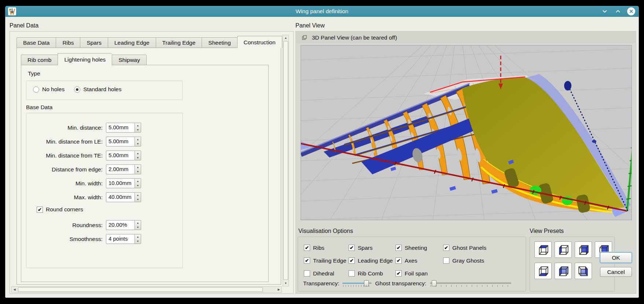 This screenshot has width=644, height=304. What do you see at coordinates (372, 248) in the screenshot?
I see `checkbox-spars: Spars` at bounding box center [372, 248].